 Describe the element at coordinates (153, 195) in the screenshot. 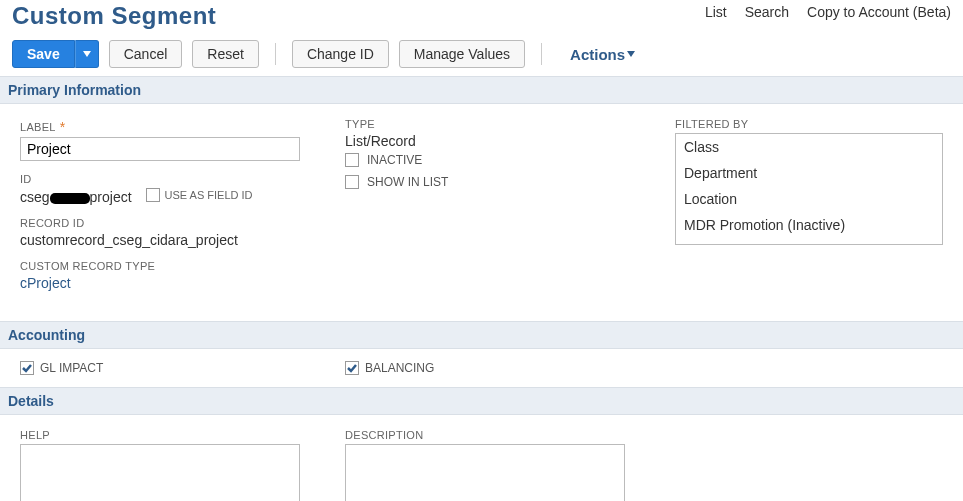

I see `use-as-field-id-checkbox` at that location.